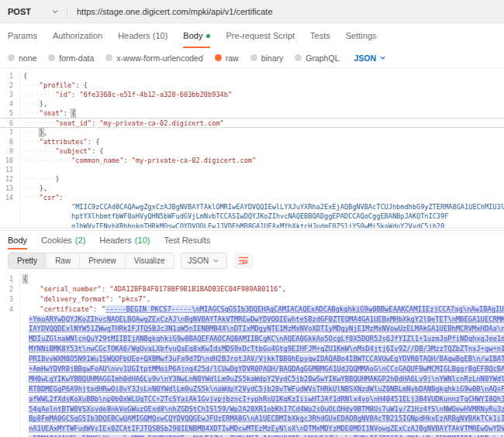 The height and width of the screenshot is (437, 504). I want to click on mode-x-www-form-urlencoded: x-www-form-urlencoded, so click(154, 58).